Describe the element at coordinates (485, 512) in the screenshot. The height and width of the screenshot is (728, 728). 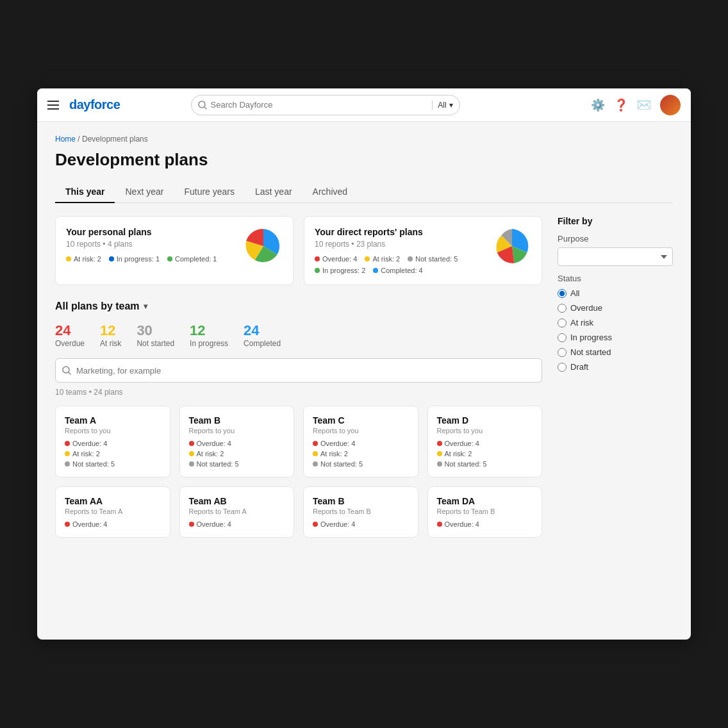
I see `team-card-da: Team DA Reports to Team B Overdue: 4` at that location.